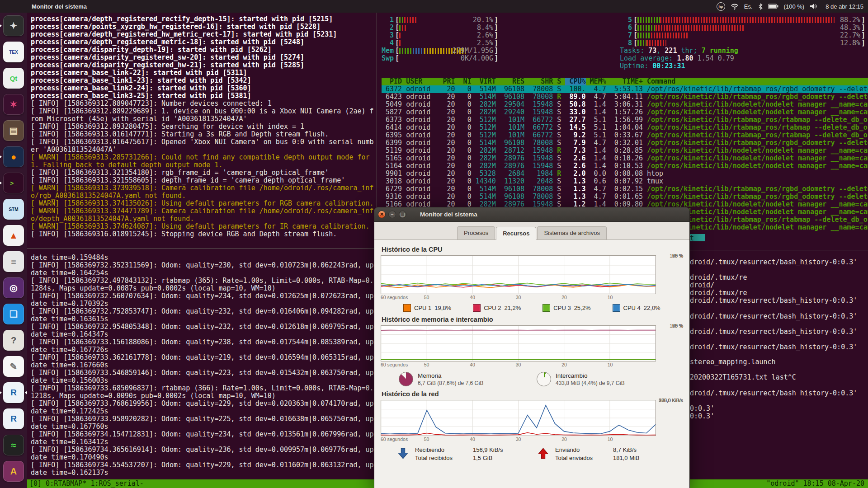 Image resolution: width=868 pixels, height=488 pixels. I want to click on terminal-fragment: stereo_mapping.launch, so click(733, 362).